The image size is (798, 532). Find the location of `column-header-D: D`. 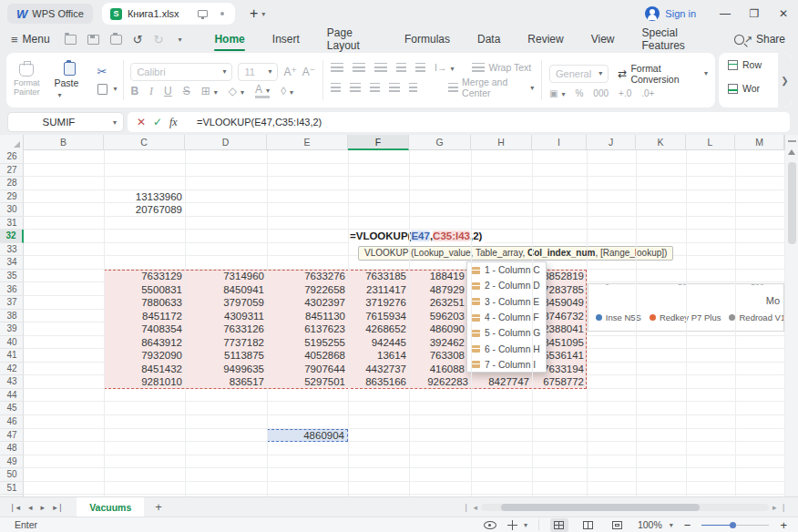

column-header-D: D is located at coordinates (226, 142).